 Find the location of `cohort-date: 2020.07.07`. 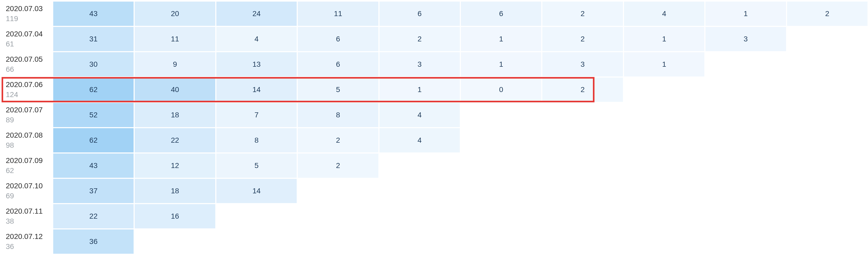

cohort-date: 2020.07.07 is located at coordinates (27, 110).